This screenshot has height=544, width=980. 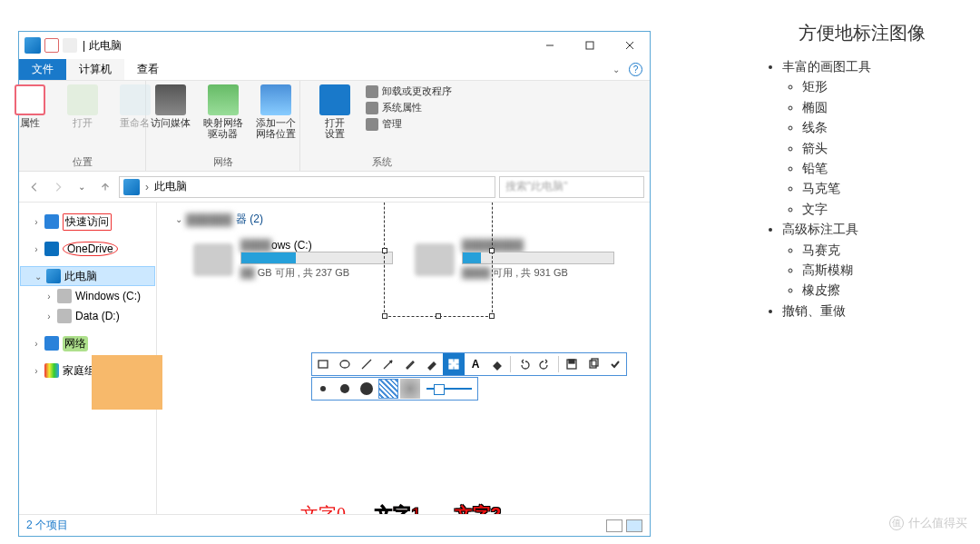 I want to click on ribbon-uninstall: 卸载或更改程序, so click(x=408, y=91).